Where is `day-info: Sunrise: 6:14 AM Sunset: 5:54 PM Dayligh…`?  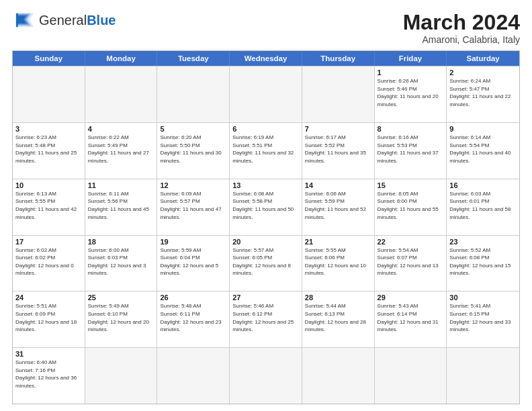 day-info: Sunrise: 6:14 AM Sunset: 5:54 PM Dayligh… is located at coordinates (483, 149).